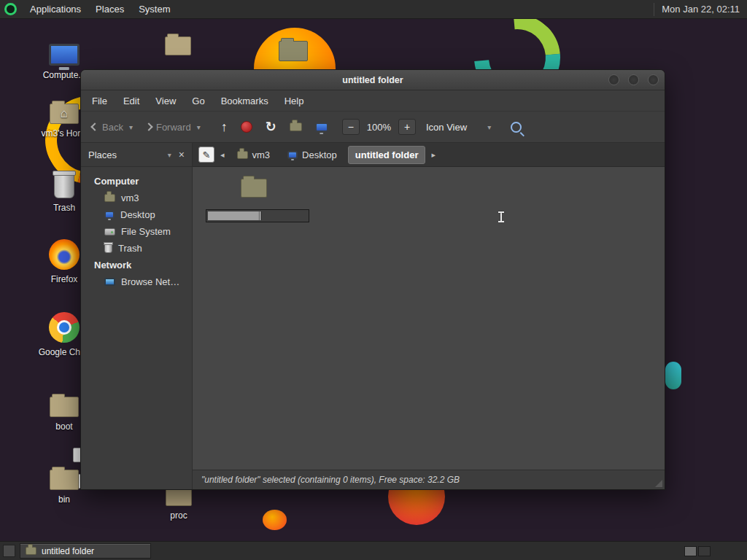 This screenshot has width=747, height=560. Describe the element at coordinates (312, 155) in the screenshot. I see `breadcrumb-desktop: Desktop` at that location.